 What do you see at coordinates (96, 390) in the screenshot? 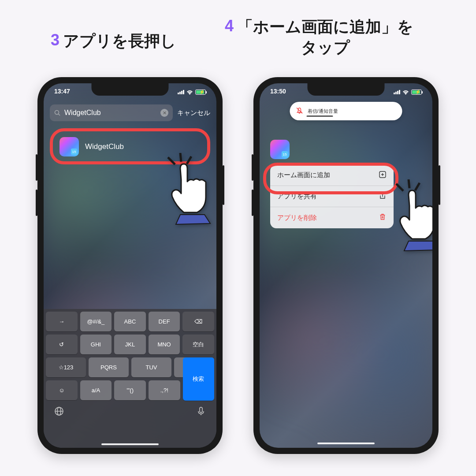
I see `key-case: a/A` at bounding box center [96, 390].